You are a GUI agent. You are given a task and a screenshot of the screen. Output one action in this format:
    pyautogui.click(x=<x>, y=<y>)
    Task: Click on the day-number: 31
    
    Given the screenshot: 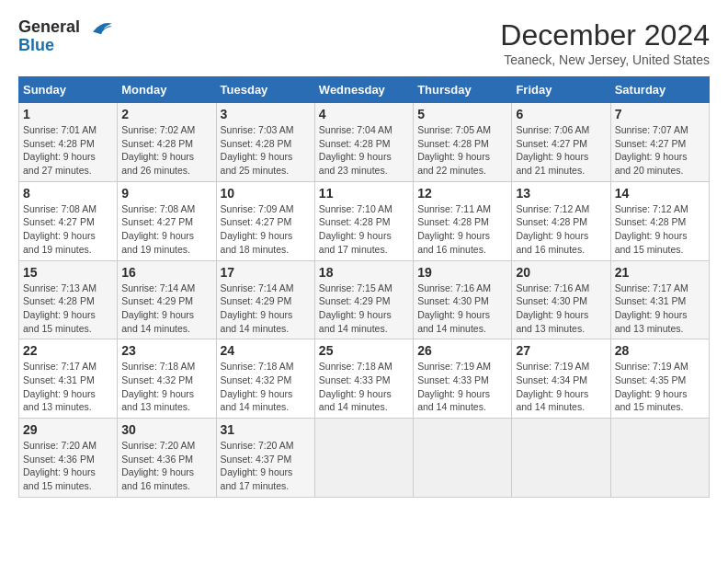 What is the action you would take?
    pyautogui.click(x=266, y=430)
    